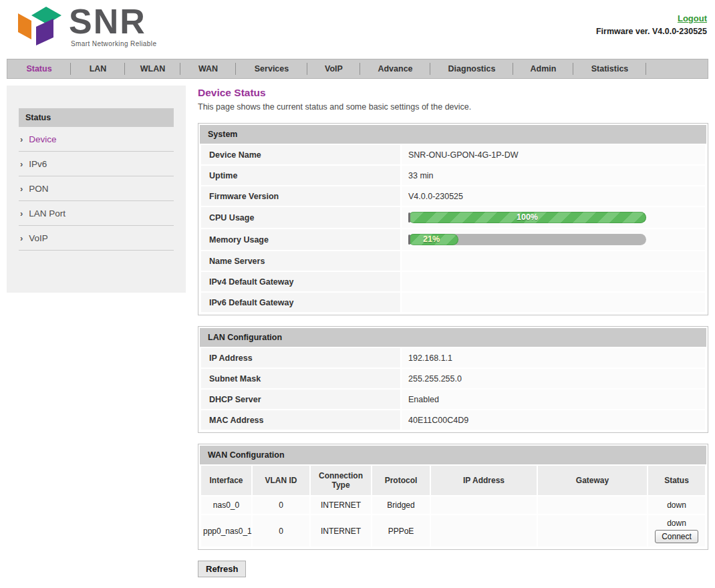  What do you see at coordinates (301, 302) in the screenshot?
I see `row-label: IPv6 Default Gateway` at bounding box center [301, 302].